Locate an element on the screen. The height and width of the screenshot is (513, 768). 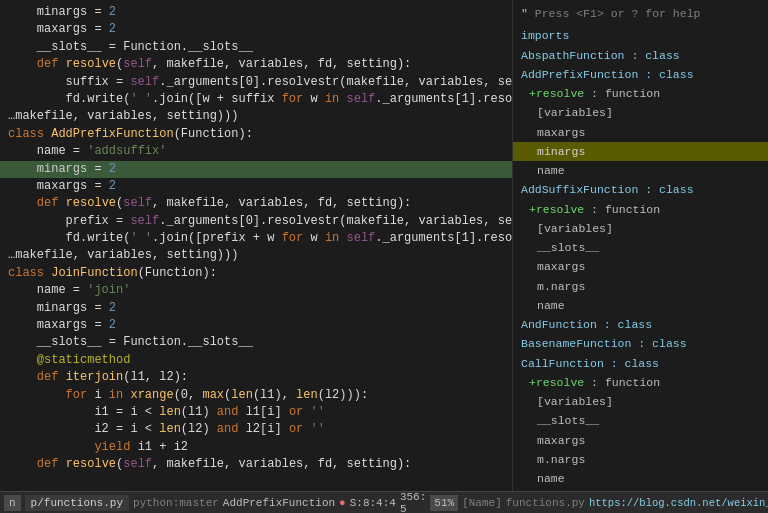
status-linecount: 356: 5 is located at coordinates (413, 502).